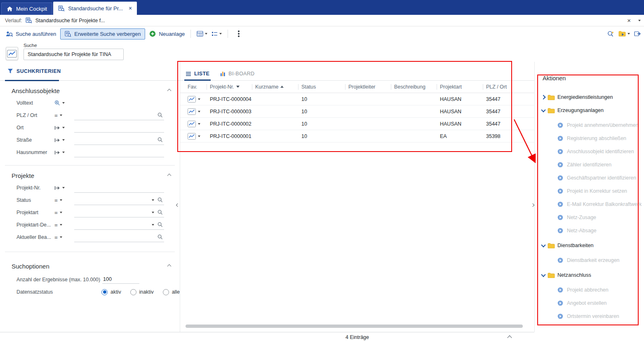 The height and width of the screenshot is (341, 644). Describe the element at coordinates (590, 275) in the screenshot. I see `action-group: Netzanschluss` at that location.